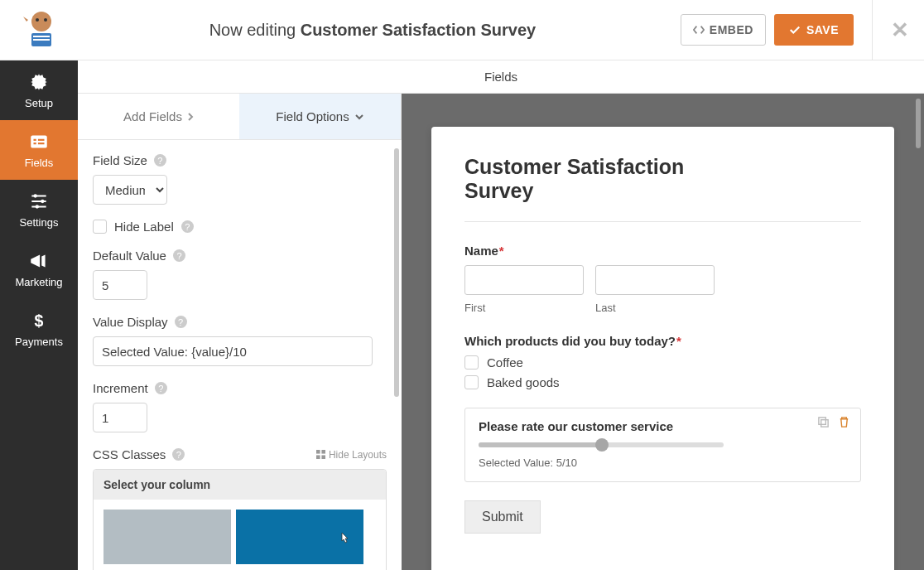 The width and height of the screenshot is (924, 570). I want to click on close-icon: ✕, so click(900, 30).